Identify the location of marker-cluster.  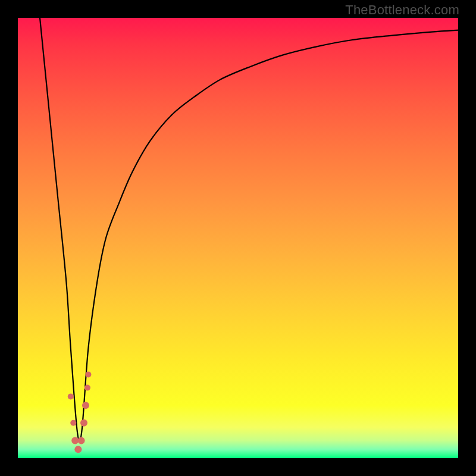
(80, 412).